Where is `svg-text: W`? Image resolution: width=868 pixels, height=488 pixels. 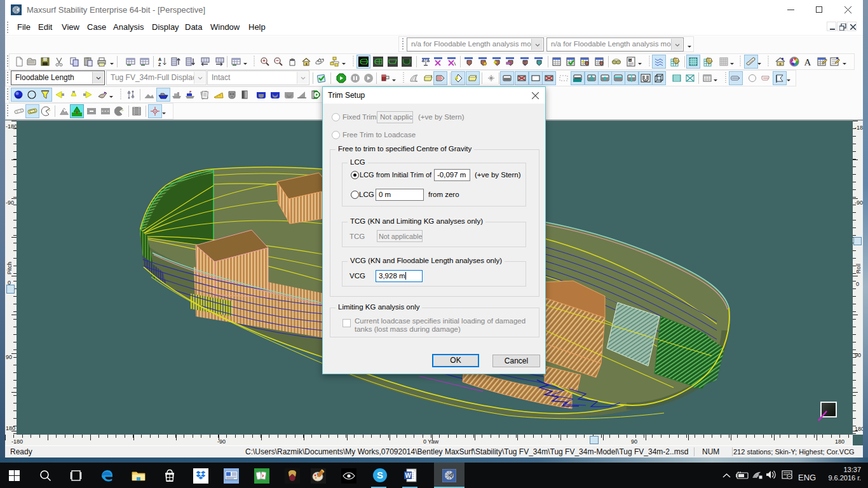
svg-text: W is located at coordinates (409, 475).